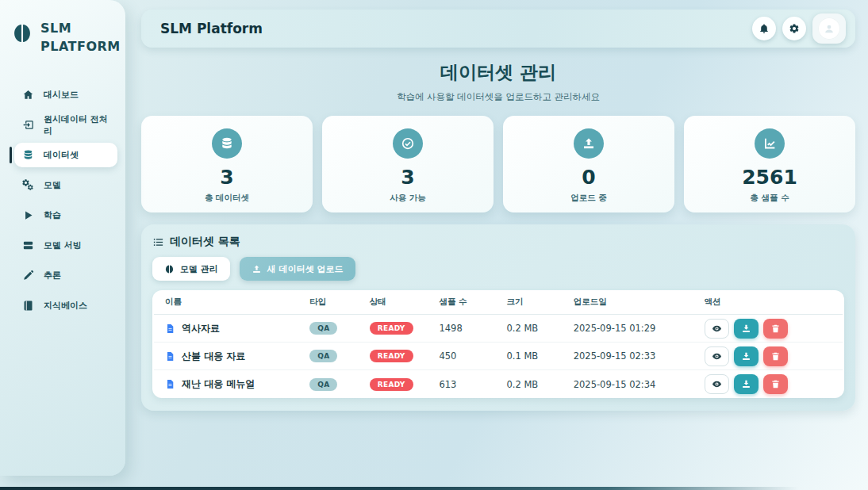 Image resolution: width=868 pixels, height=490 pixels. I want to click on uploaded-cell: 2025-09-15 01:29, so click(628, 328).